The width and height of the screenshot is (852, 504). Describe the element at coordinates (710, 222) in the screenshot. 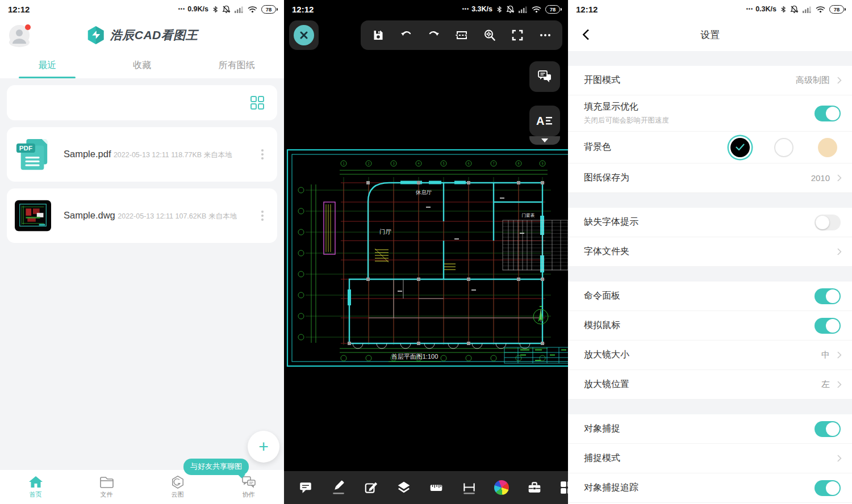

I see `setting-missing-font-hint: 缺失字体提示` at that location.